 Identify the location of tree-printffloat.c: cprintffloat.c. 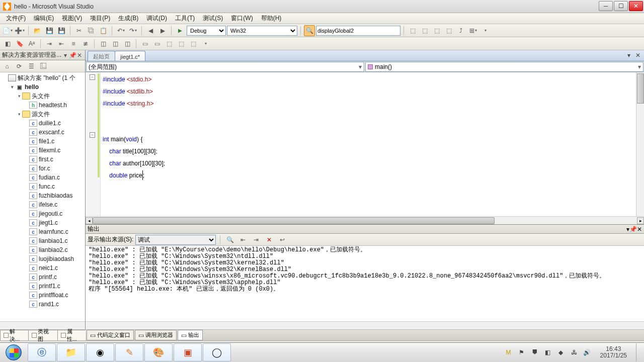
(42, 295).